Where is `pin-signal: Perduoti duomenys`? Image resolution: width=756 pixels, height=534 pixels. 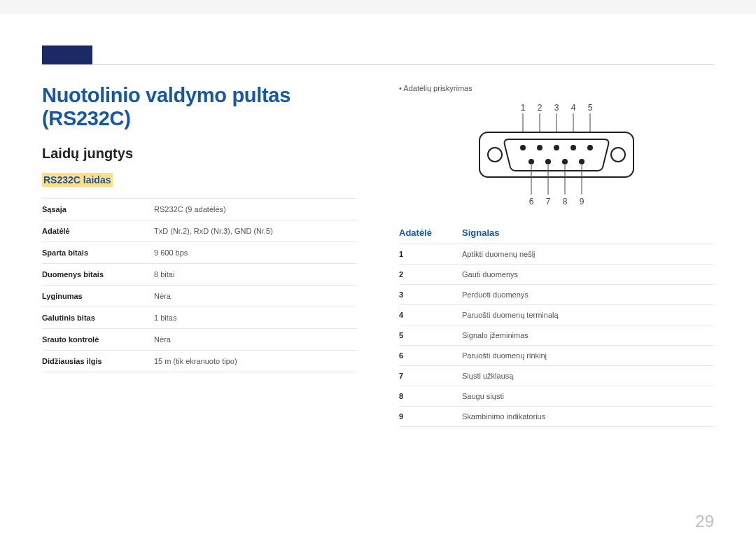
pin-signal: Perduoti duomenys is located at coordinates (588, 295).